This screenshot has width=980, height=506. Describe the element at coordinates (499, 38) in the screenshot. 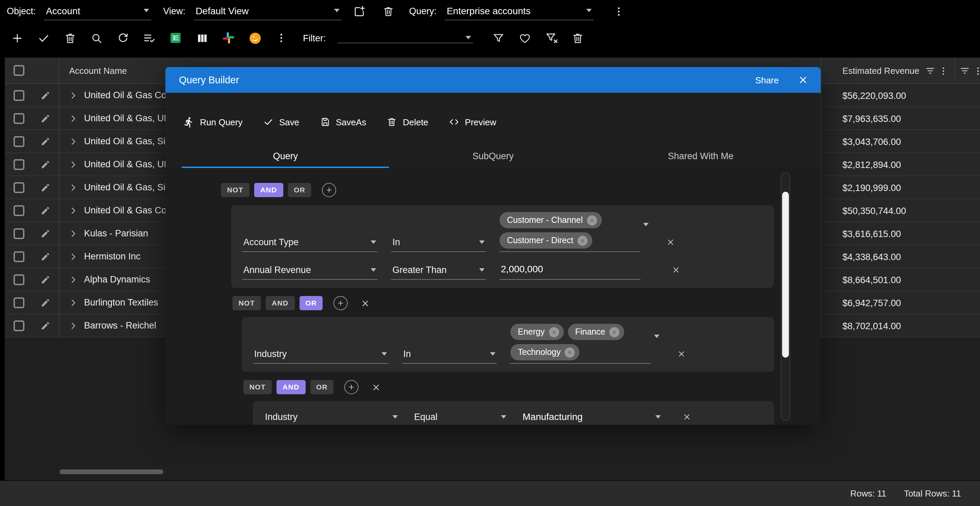

I see `apply-filter-button` at that location.